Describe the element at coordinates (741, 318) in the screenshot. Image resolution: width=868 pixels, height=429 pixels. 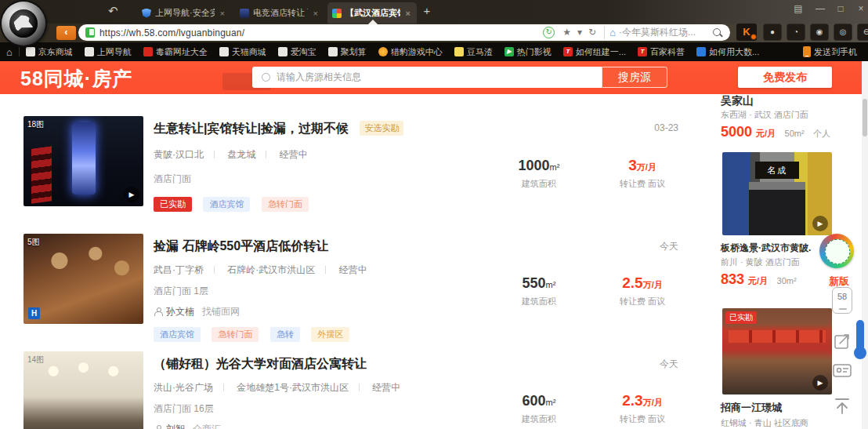
I see `surveyed-tag: 已实勘` at that location.